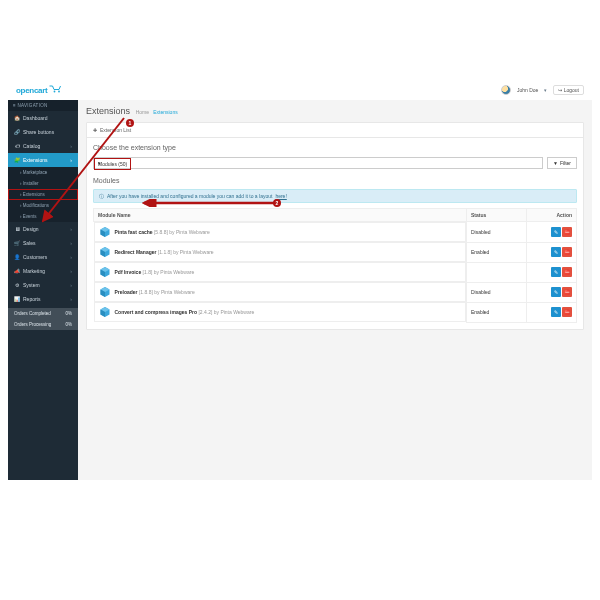 Image resolution: width=600 pixels, height=600 pixels. What do you see at coordinates (43, 160) in the screenshot?
I see `sidebar-item-extensions: 🧩Extensions›` at bounding box center [43, 160].